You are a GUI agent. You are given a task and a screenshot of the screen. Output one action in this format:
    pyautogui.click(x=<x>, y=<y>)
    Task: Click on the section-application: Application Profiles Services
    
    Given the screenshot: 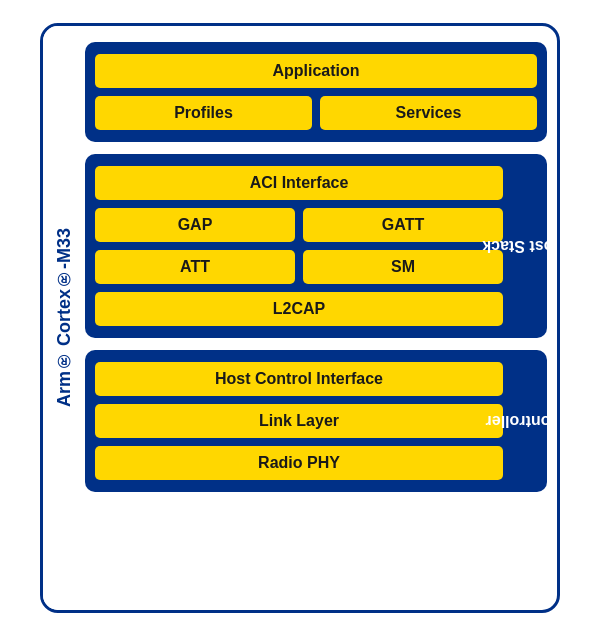 What is the action you would take?
    pyautogui.click(x=316, y=92)
    